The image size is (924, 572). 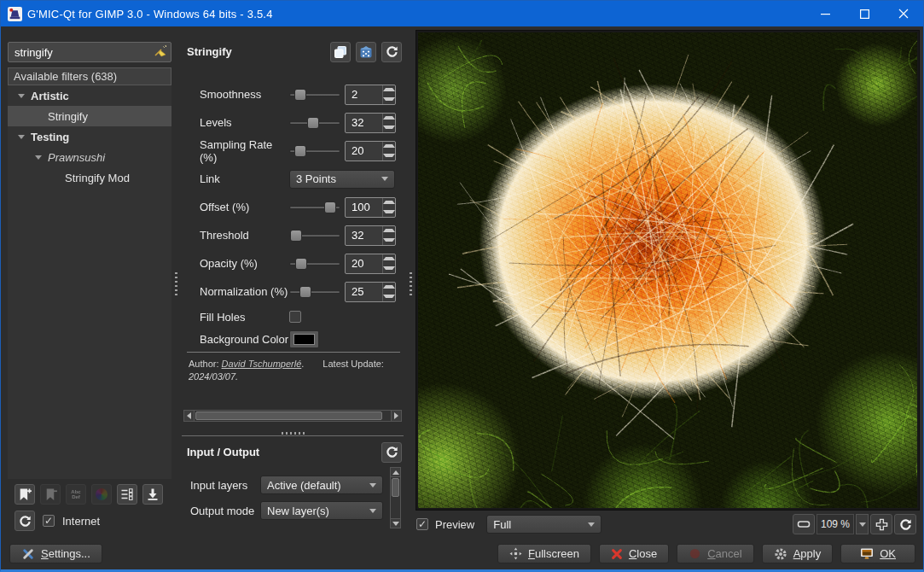 What do you see at coordinates (867, 553) in the screenshot?
I see `monitor-icon` at bounding box center [867, 553].